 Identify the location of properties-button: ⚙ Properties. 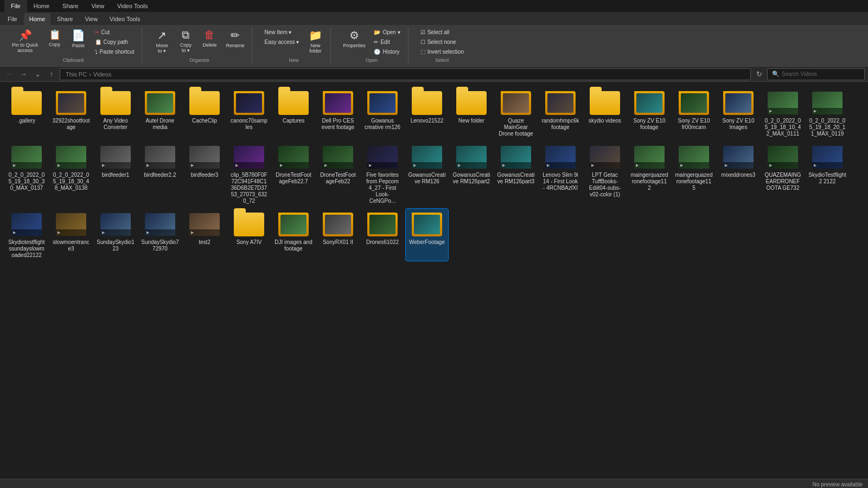
(354, 38).